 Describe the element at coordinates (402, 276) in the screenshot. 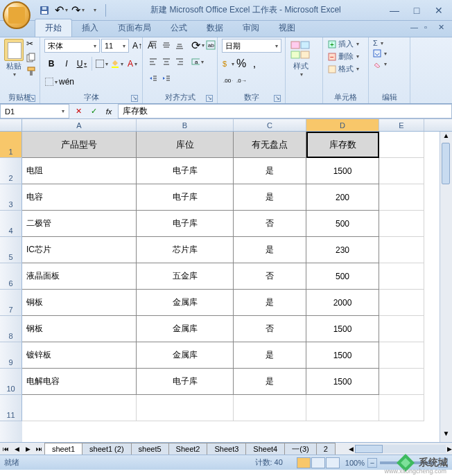

I see `cell-E6` at that location.